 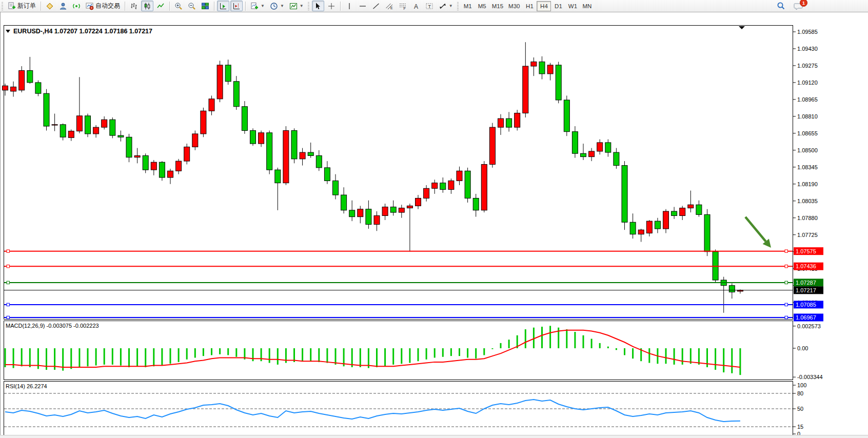 What do you see at coordinates (236, 6) in the screenshot?
I see `chart-shift-icon` at bounding box center [236, 6].